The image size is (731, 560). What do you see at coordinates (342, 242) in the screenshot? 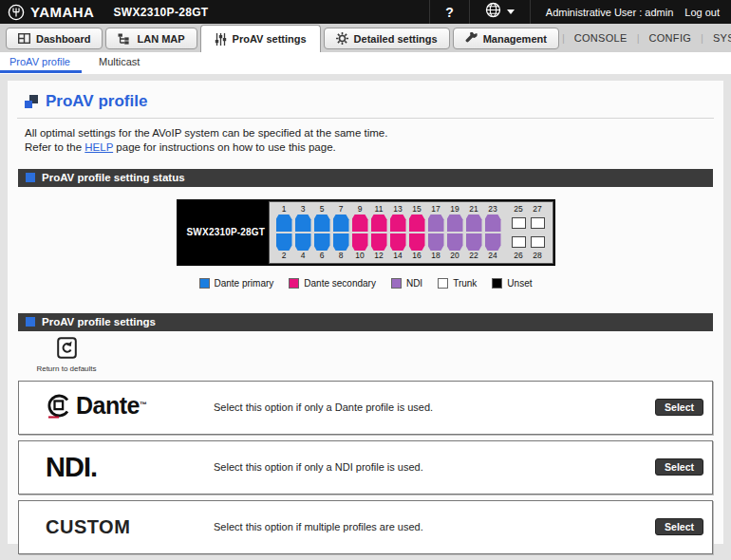
I see `port-8-dante-primary` at bounding box center [342, 242].